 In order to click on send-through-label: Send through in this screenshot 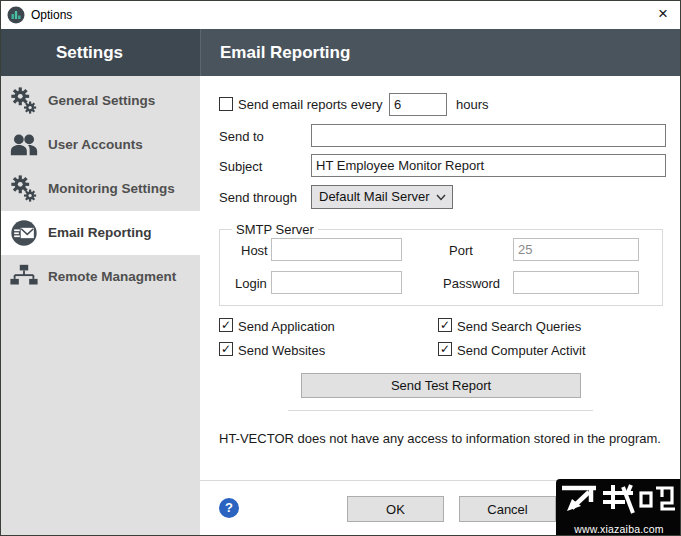, I will do `click(258, 198)`.